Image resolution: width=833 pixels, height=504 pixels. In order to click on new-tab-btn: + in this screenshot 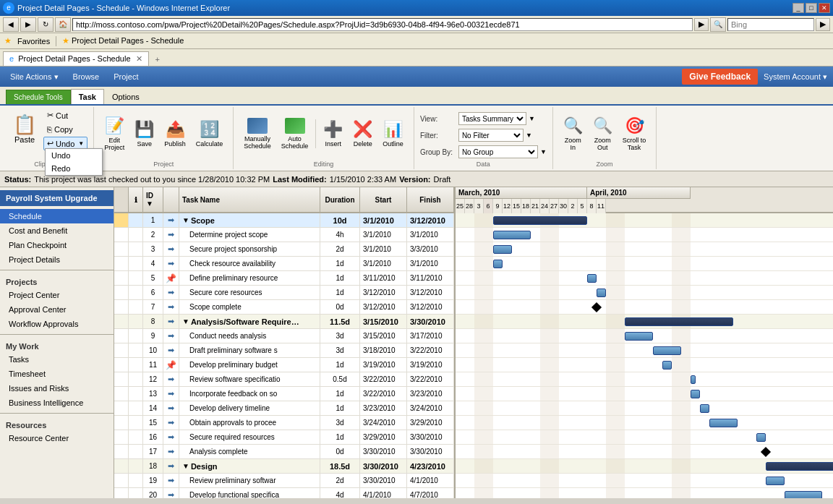, I will do `click(158, 59)`.